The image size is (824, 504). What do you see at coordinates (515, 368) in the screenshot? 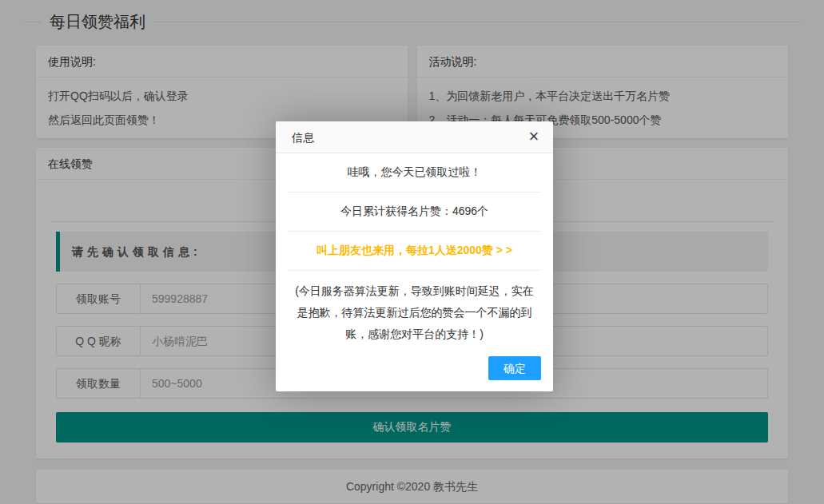
I see `confirm-button: 确定` at bounding box center [515, 368].